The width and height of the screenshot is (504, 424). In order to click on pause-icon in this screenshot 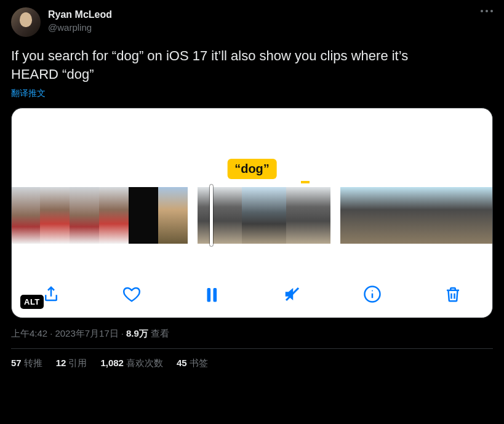, I will do `click(212, 294)`.